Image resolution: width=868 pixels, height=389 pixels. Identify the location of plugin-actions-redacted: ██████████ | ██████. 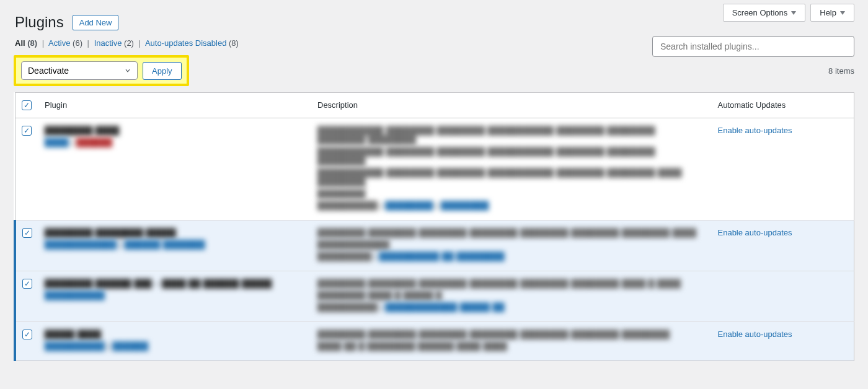
(175, 346).